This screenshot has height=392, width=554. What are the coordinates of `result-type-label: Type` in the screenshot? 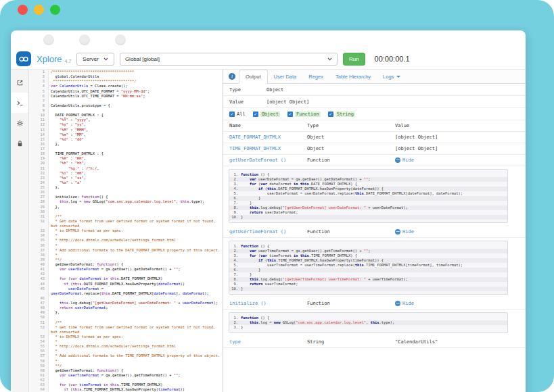 It's located at (248, 90).